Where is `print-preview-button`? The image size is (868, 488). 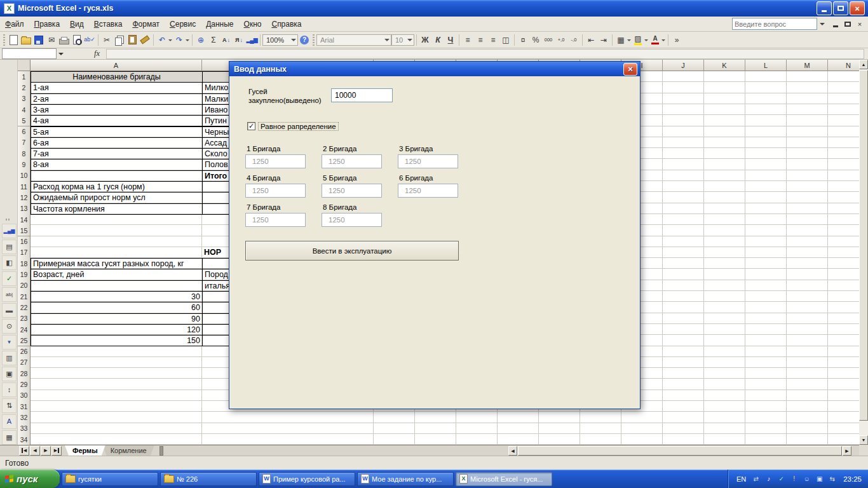 print-preview-button is located at coordinates (77, 40).